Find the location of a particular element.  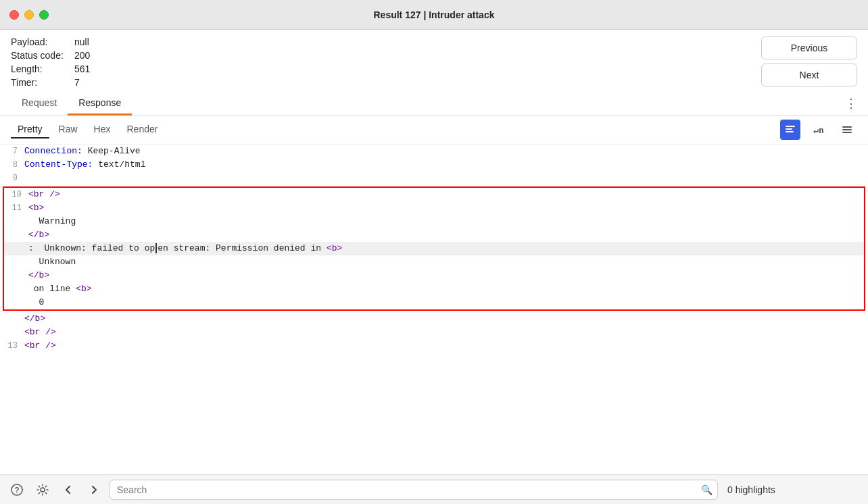

back-button is located at coordinates (68, 490).